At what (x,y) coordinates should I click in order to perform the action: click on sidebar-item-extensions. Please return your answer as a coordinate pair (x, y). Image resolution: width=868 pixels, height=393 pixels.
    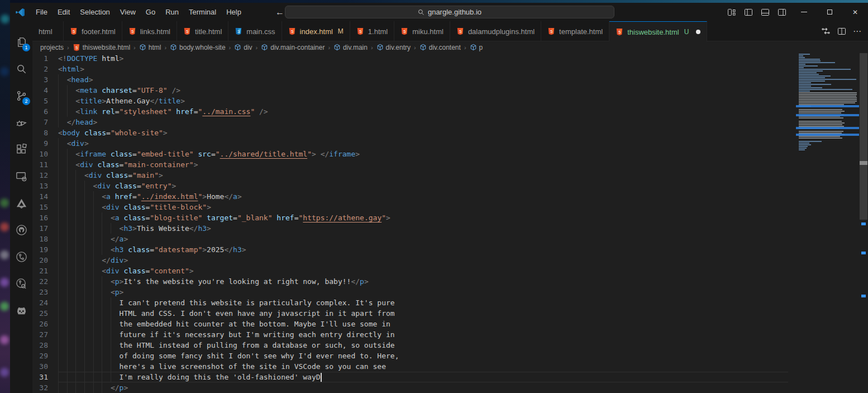
    Looking at the image, I should click on (21, 149).